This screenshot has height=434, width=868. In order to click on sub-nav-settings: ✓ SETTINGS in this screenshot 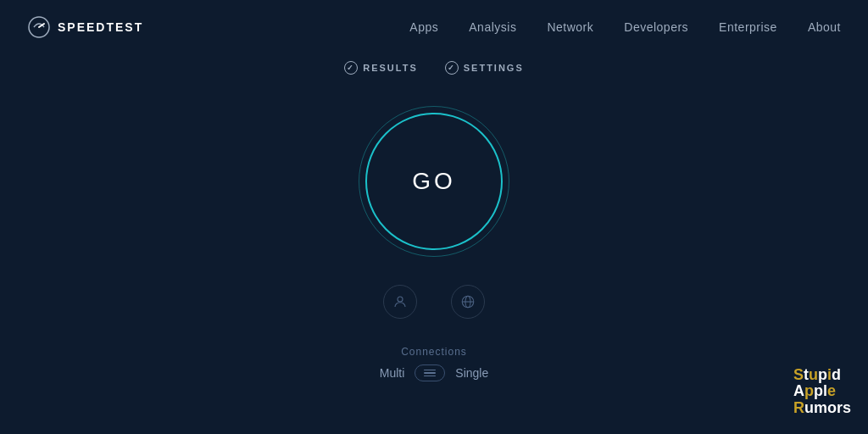, I will do `click(485, 68)`.